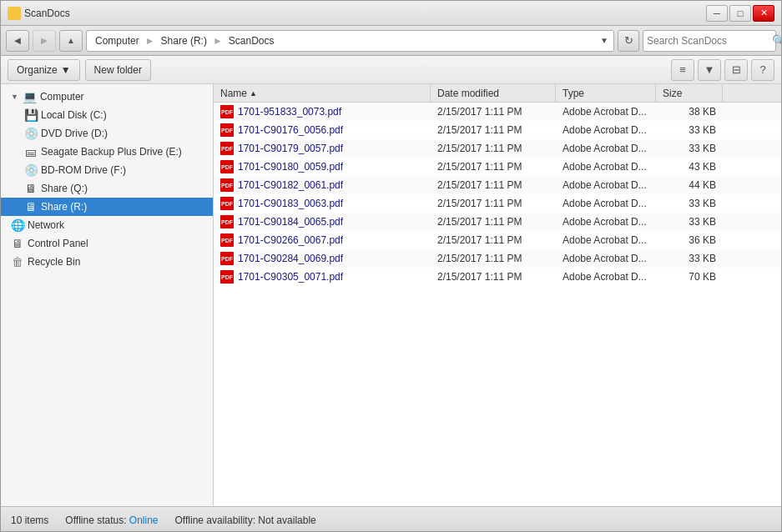  Describe the element at coordinates (497, 112) in the screenshot. I see `file-row: PDF 1701-951833_0073.pdf 2/15/2017 1:11 …` at that location.